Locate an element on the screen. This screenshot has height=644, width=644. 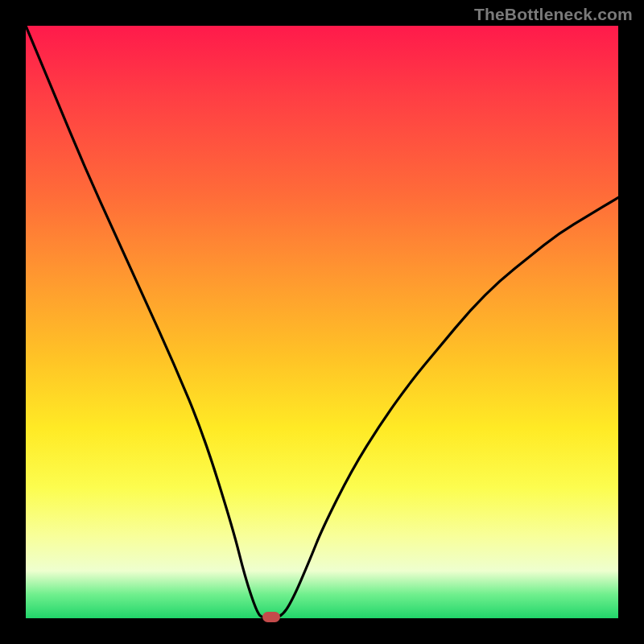
watermark-text: TheBottleneck.com is located at coordinates (554, 14).